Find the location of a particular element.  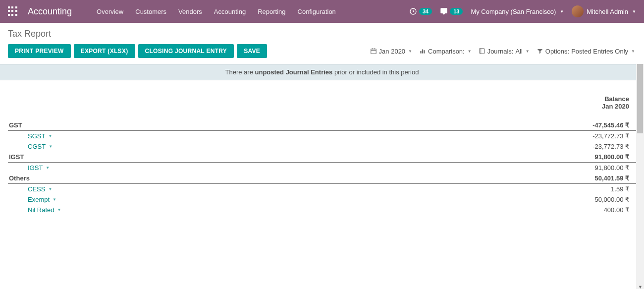

scrollbar-thumb is located at coordinates (640, 99).